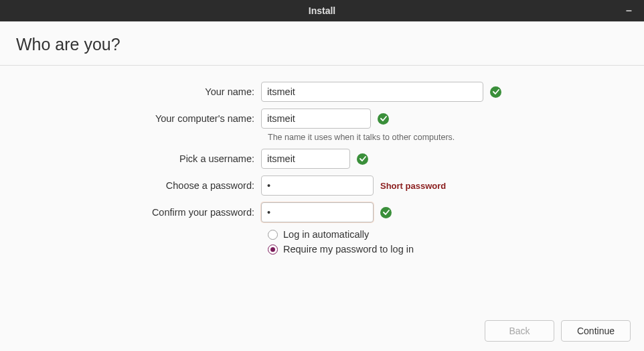 This screenshot has width=644, height=351. Describe the element at coordinates (456, 137) in the screenshot. I see `computer-hint: The name it uses when it talks to other …` at that location.